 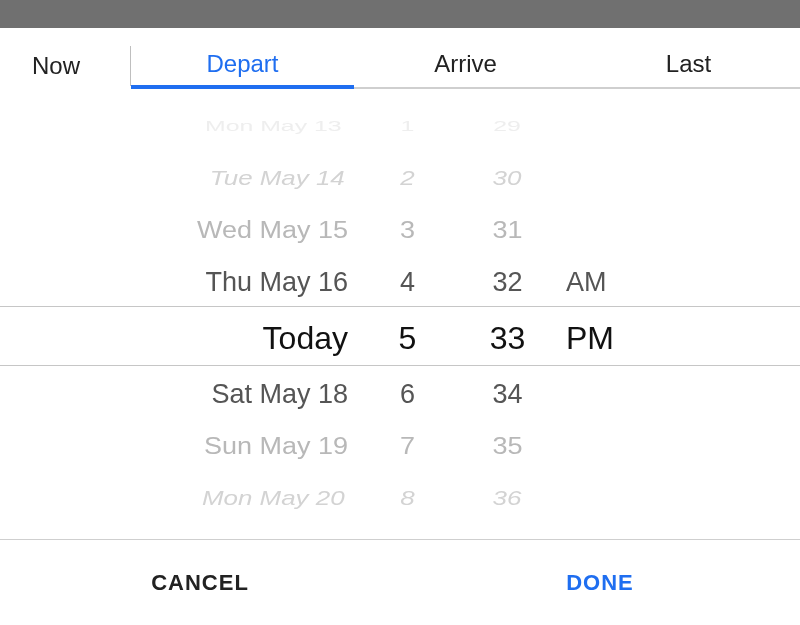 What do you see at coordinates (507, 230) in the screenshot?
I see `minute-option: 31` at bounding box center [507, 230].